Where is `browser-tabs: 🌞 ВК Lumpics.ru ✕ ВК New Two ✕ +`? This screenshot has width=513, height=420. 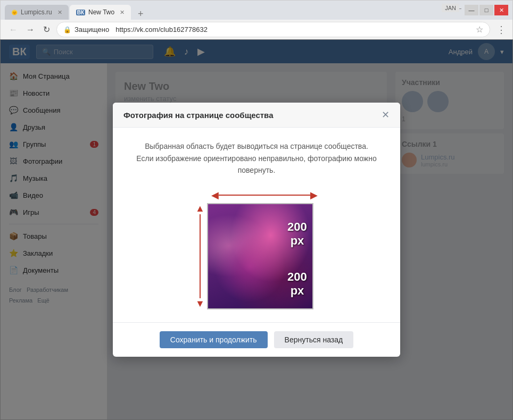
browser-tabs: 🌞 ВК Lumpics.ru ✕ ВК New Two ✕ + is located at coordinates (77, 10).